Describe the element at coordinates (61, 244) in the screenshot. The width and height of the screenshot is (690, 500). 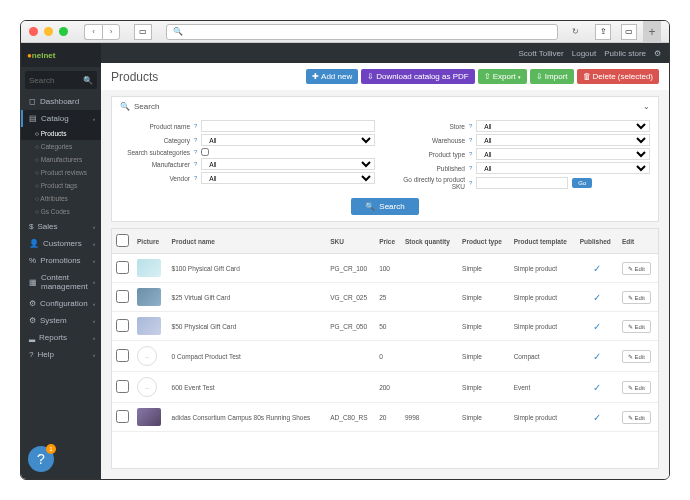
I see `sidebar-item-customers: 👤Customers‹` at that location.